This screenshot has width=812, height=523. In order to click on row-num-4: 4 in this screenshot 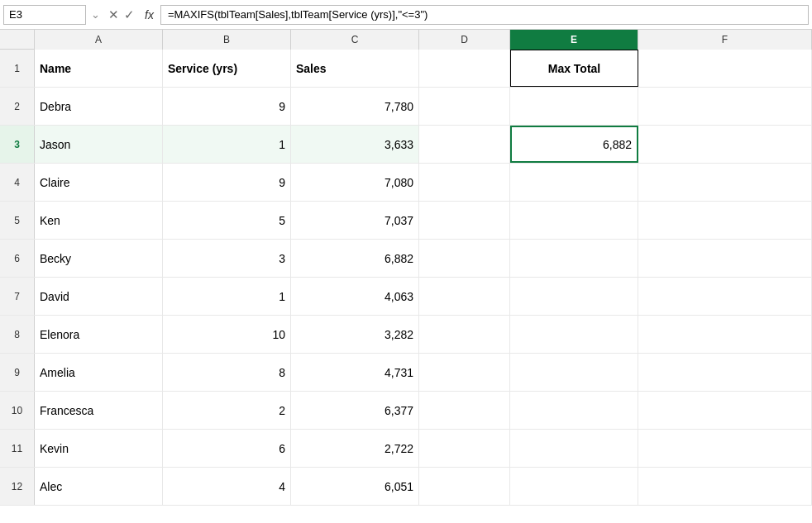, I will do `click(17, 182)`.